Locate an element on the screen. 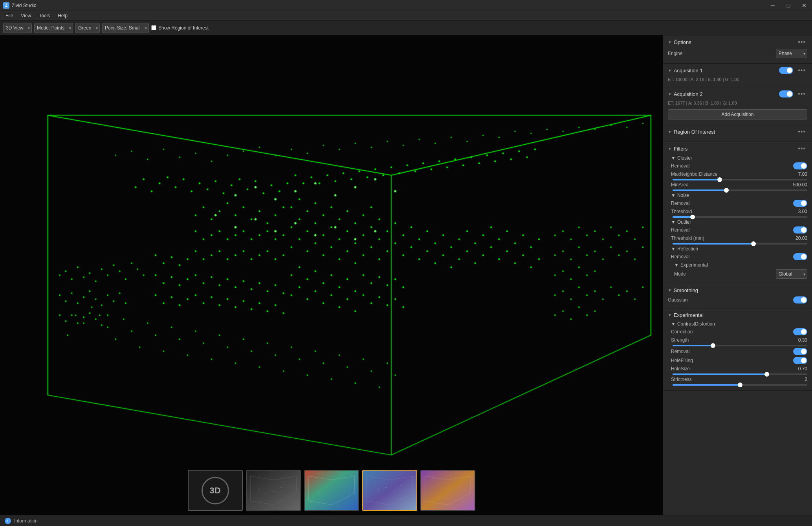 The height and width of the screenshot is (526, 812). add-acquisition-button: Add Acquisition is located at coordinates (738, 114).